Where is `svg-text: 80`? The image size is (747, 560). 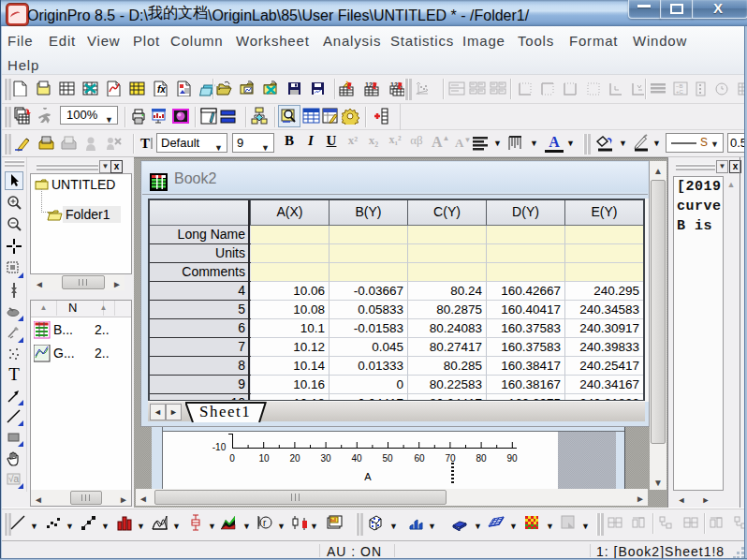 svg-text: 80 is located at coordinates (481, 459).